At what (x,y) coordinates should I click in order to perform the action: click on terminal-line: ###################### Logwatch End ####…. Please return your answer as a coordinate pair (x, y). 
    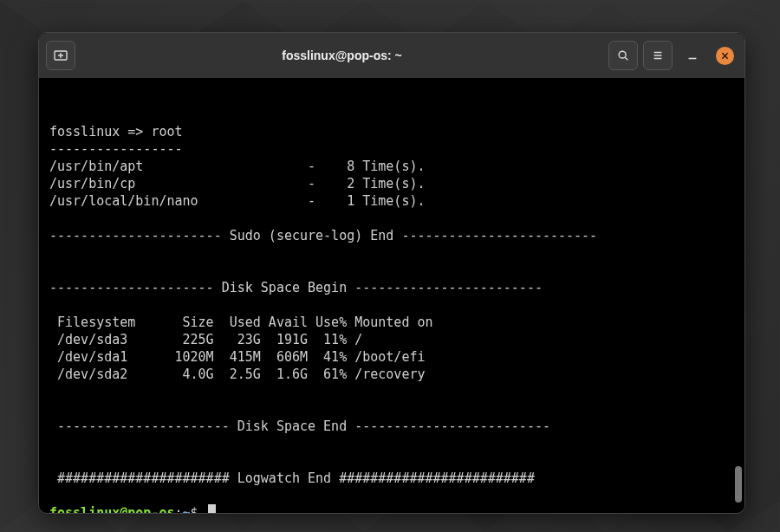
    Looking at the image, I should click on (292, 478).